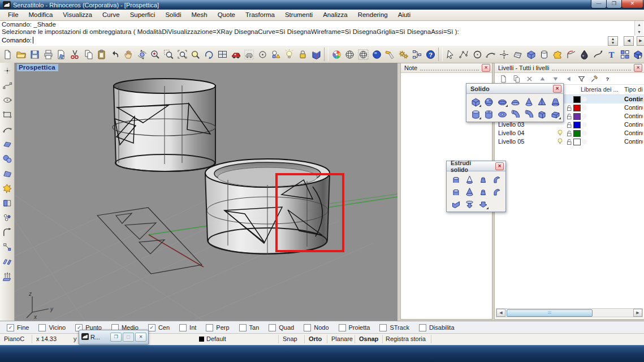 The width and height of the screenshot is (644, 362). What do you see at coordinates (62, 54) in the screenshot?
I see `export-button` at bounding box center [62, 54].